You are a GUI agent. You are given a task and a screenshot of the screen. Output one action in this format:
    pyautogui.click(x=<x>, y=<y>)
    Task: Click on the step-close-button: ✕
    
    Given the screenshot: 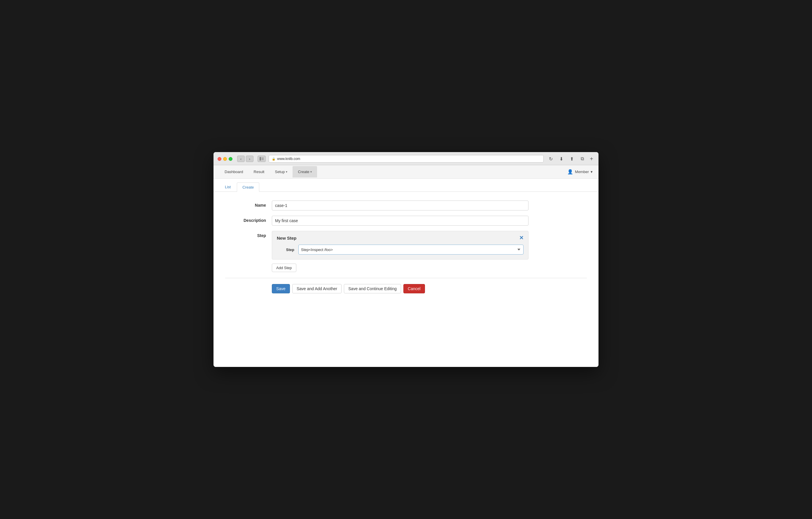 What is the action you would take?
    pyautogui.click(x=521, y=238)
    